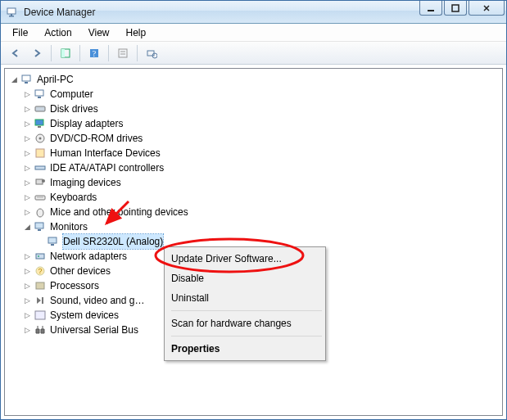 This screenshot has width=507, height=420. What do you see at coordinates (262, 183) in the screenshot?
I see `tree-category: ▷Imaging devices` at bounding box center [262, 183].